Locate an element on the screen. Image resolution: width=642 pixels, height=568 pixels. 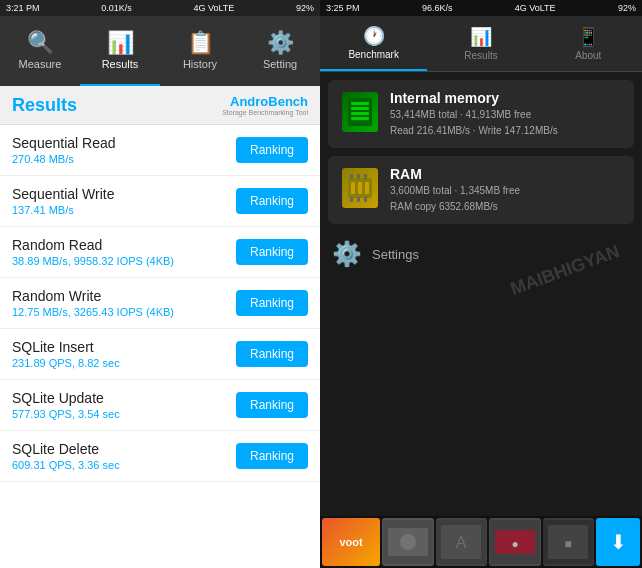
result-title-5: SQLite Update is located at coordinates (66, 398).